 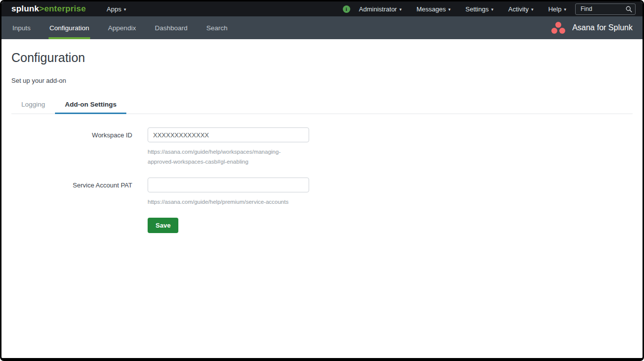 What do you see at coordinates (602, 28) in the screenshot?
I see `app-title: Asana for Splunk` at bounding box center [602, 28].